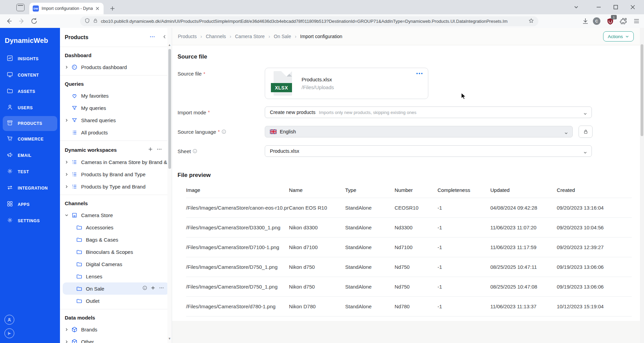  Describe the element at coordinates (594, 190) in the screenshot. I see `col-created: Created` at that location.